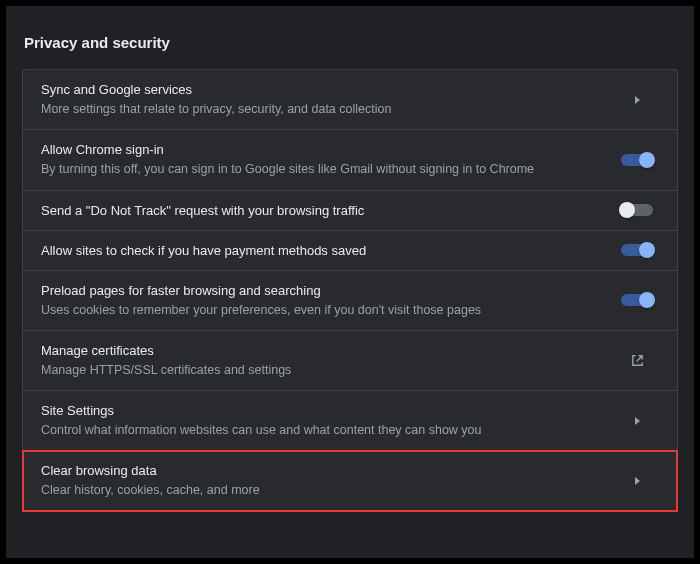  What do you see at coordinates (329, 370) in the screenshot?
I see `row-subtitle: Manage HTTPS/SSL certificates and settin…` at bounding box center [329, 370].